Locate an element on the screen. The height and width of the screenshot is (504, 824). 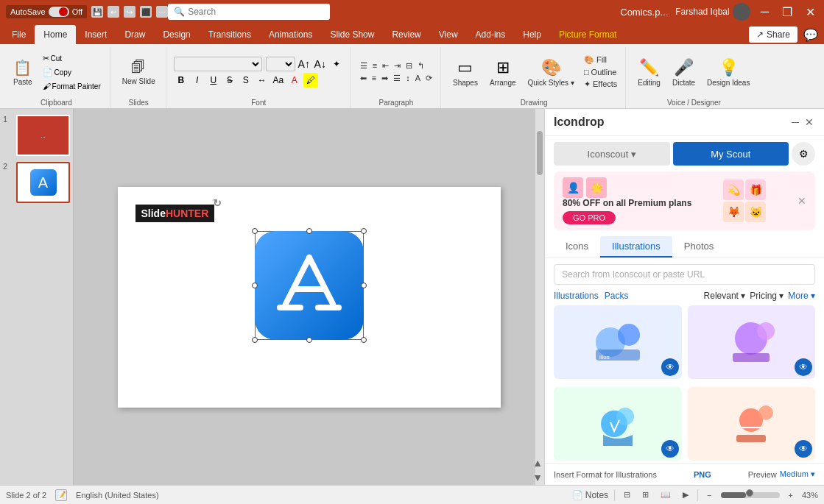
shape-fill-button: 🎨 Fill is located at coordinates (601, 60).